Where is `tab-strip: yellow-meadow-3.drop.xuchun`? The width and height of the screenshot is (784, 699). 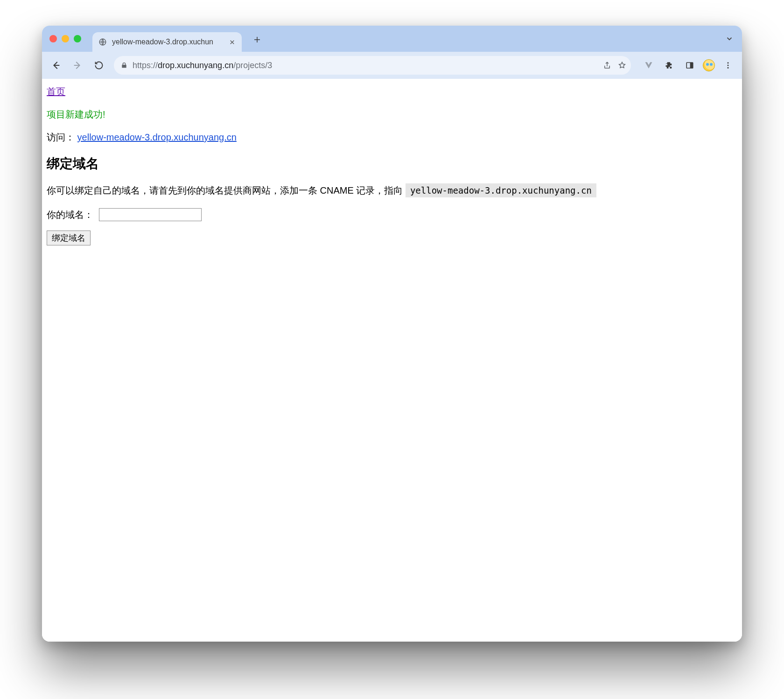 tab-strip: yellow-meadow-3.drop.xuchun is located at coordinates (392, 39).